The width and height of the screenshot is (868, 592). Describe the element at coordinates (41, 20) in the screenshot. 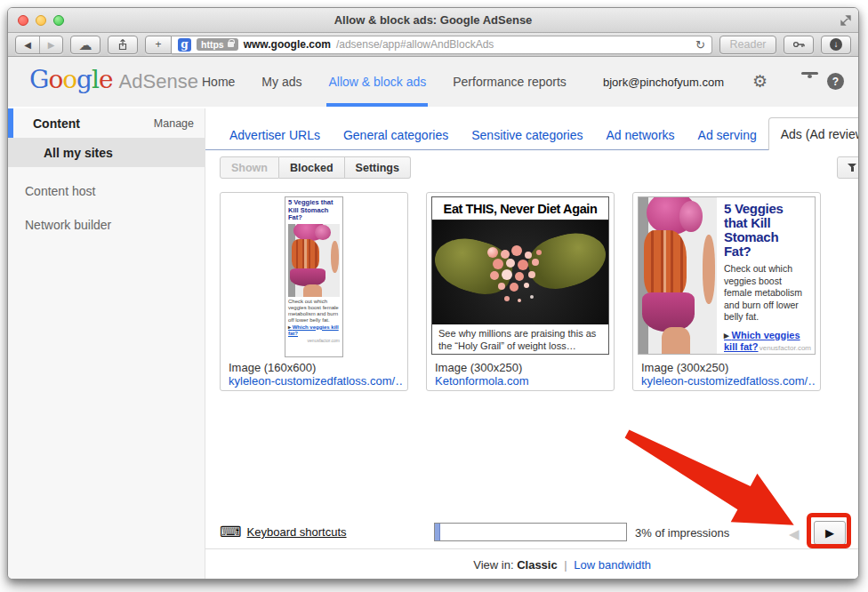

I see `minimize-window-button` at that location.